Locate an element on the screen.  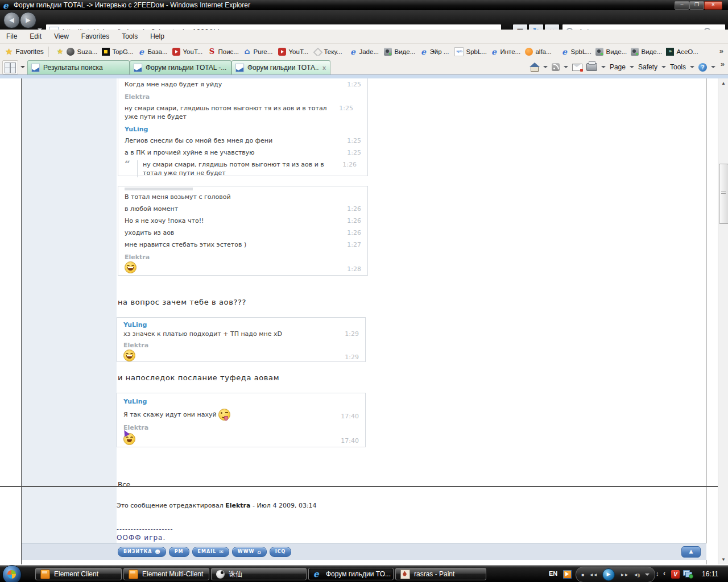
message-text: Легиов снесли бы со мной без мнея до фен… is located at coordinates (233, 141).